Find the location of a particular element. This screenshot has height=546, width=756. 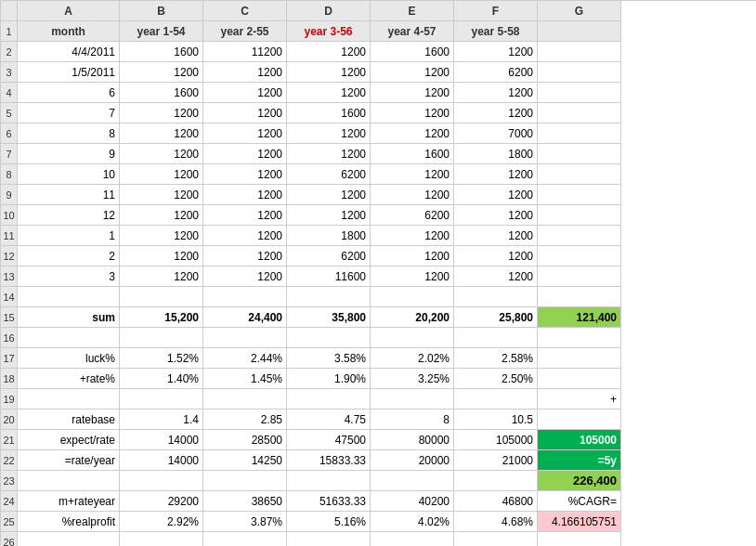

cell-17-F: 2.58% is located at coordinates (496, 358).